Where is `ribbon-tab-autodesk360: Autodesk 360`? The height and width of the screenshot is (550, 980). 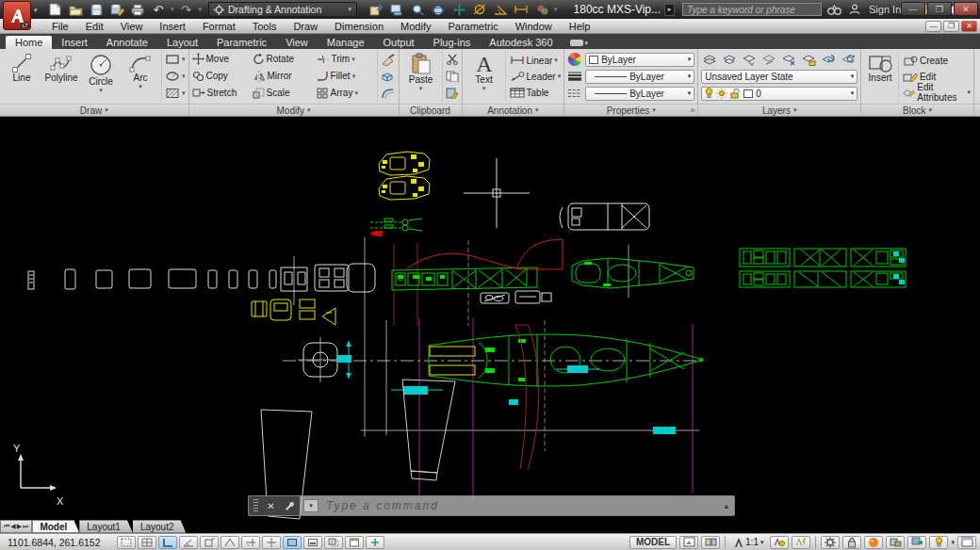 ribbon-tab-autodesk360: Autodesk 360 is located at coordinates (520, 42).